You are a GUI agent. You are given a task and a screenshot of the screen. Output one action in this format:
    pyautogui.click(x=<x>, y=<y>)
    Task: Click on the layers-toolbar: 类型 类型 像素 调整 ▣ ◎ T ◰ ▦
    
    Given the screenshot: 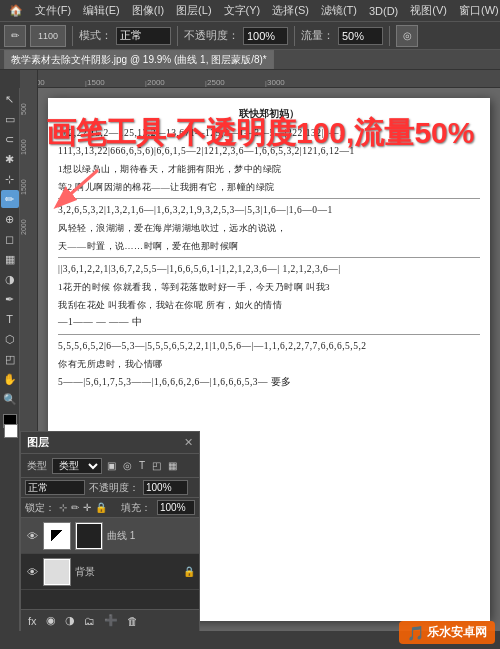 What is the action you would take?
    pyautogui.click(x=110, y=466)
    